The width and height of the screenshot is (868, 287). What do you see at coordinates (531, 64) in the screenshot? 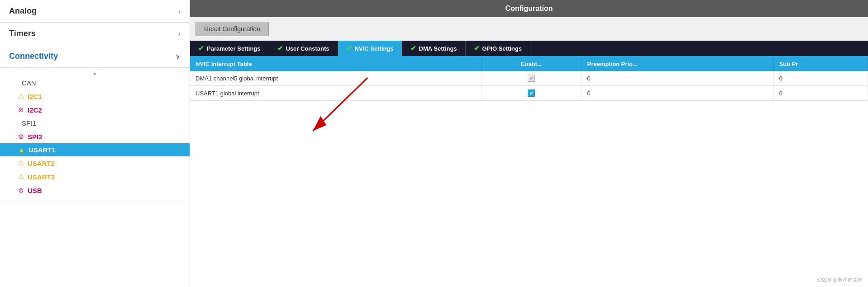
I see `nvic-enabled-col-header: Enabl...` at bounding box center [531, 64].